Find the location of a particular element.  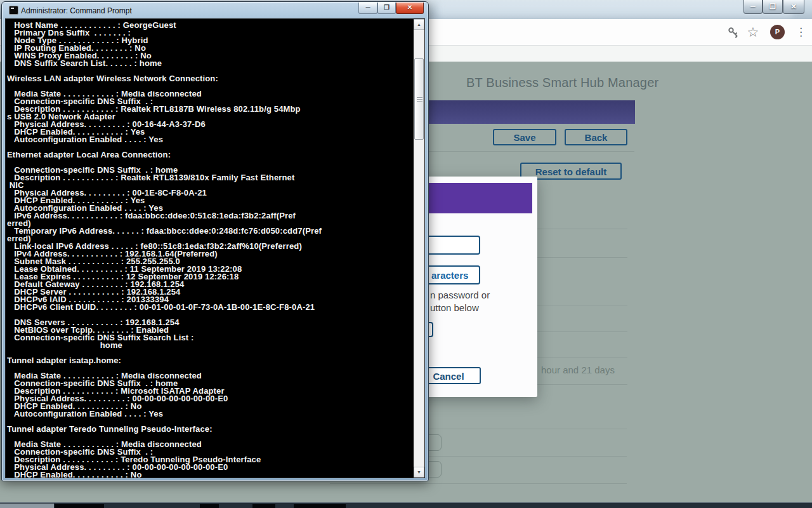

save-button: Save is located at coordinates (525, 137).